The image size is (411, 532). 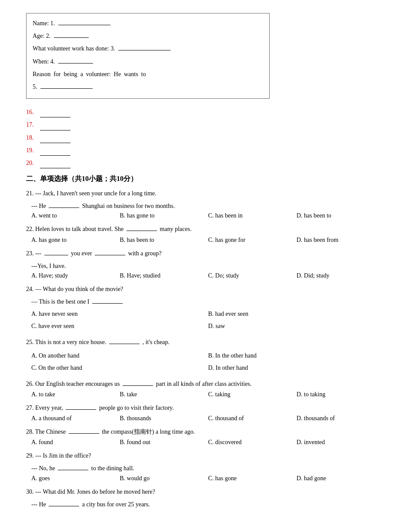 I want to click on question-29: 29. --- Is Jim in the office? --- No, he…, so click(x=205, y=466).